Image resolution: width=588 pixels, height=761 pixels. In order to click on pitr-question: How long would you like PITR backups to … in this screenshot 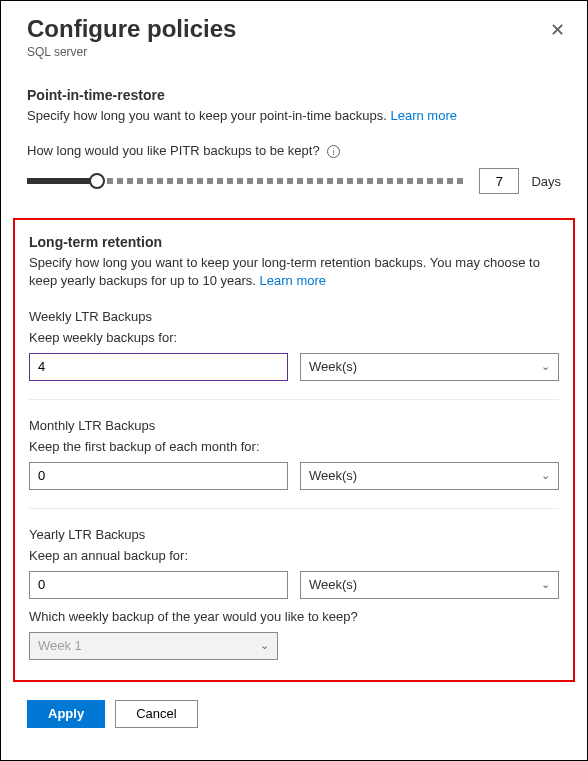, I will do `click(294, 150)`.